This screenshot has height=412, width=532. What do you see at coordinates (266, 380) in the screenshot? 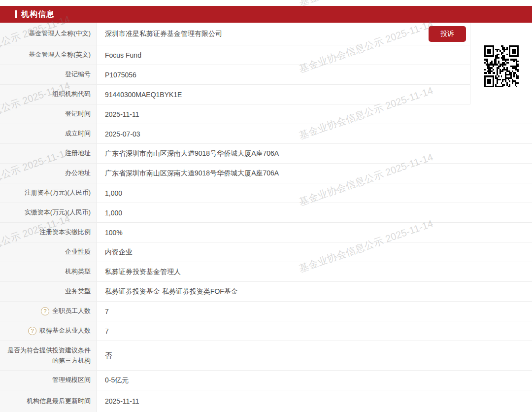
I see `table-row: 管理规模区间0-5亿元` at bounding box center [266, 380].